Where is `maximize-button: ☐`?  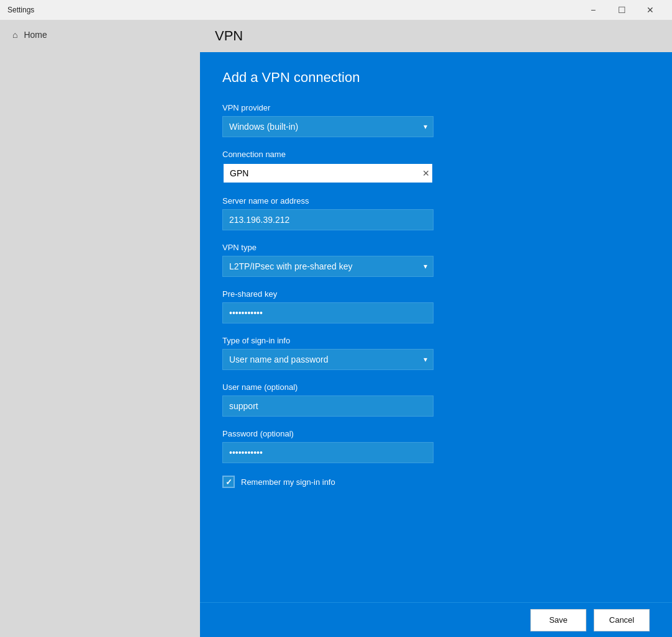 maximize-button: ☐ is located at coordinates (622, 10).